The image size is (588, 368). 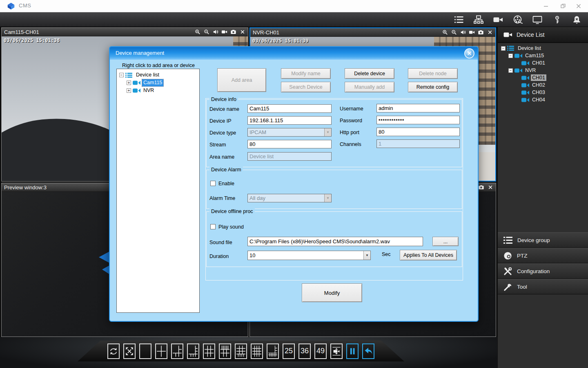 I want to click on modify-button: Modify, so click(x=332, y=293).